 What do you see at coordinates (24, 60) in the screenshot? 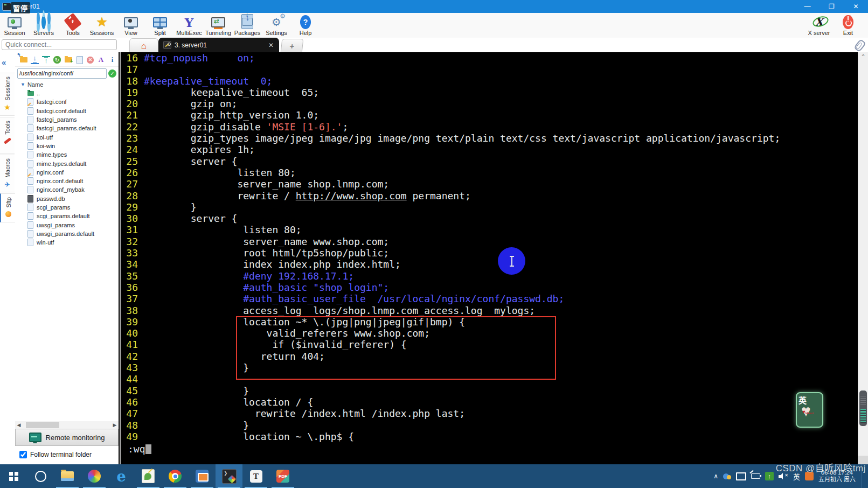
I see `parent-dir-icon: ↰` at bounding box center [24, 60].